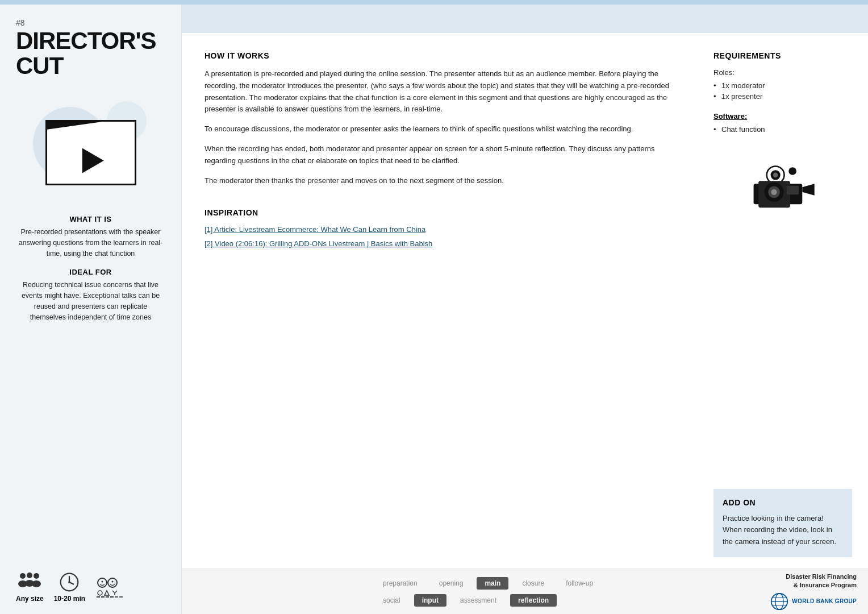 The image size is (868, 614). I want to click on add-on-box: ADD ON Practice looking in the camera! W…, so click(783, 523).